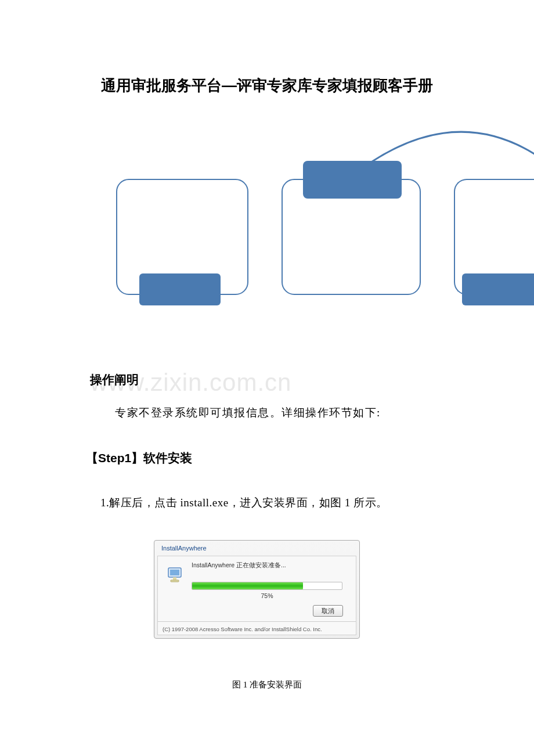 The image size is (534, 756). I want to click on installer-copyright: (C) 1997-2008 Acresso Software Inc. and/…, so click(243, 629).